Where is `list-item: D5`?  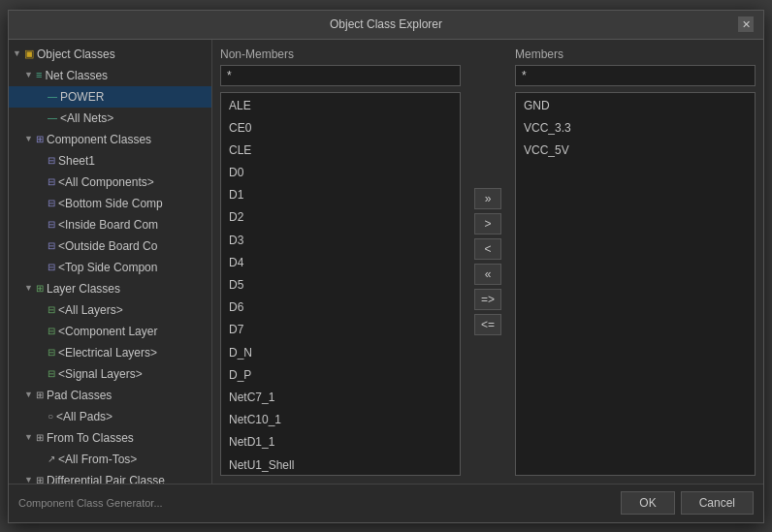
list-item: D5 is located at coordinates (340, 285).